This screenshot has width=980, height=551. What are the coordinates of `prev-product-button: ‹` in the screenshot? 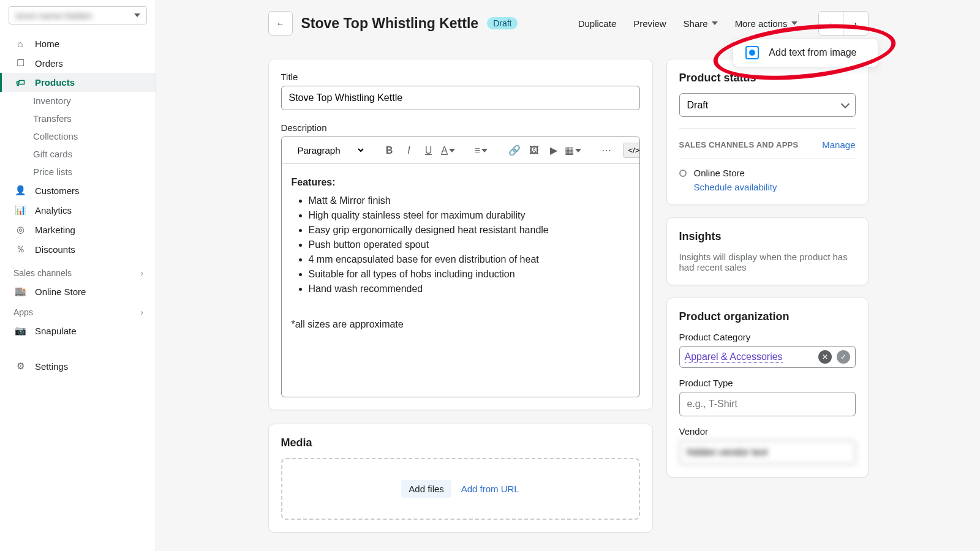 It's located at (831, 23).